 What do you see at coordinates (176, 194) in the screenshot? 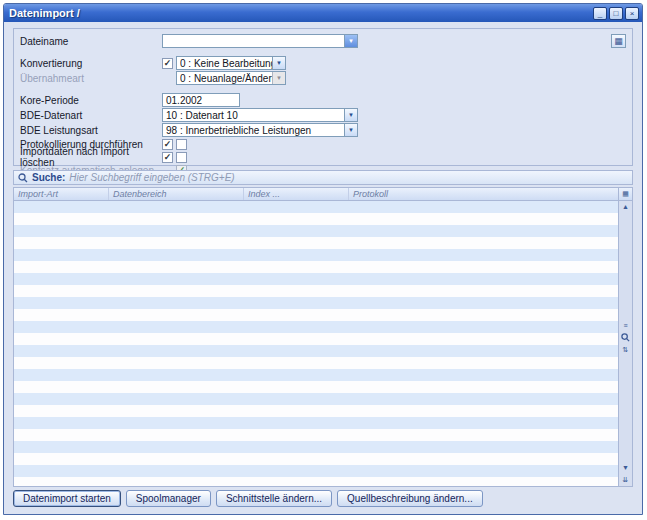
I see `column-header-datenbereich: Datenbereich` at bounding box center [176, 194].